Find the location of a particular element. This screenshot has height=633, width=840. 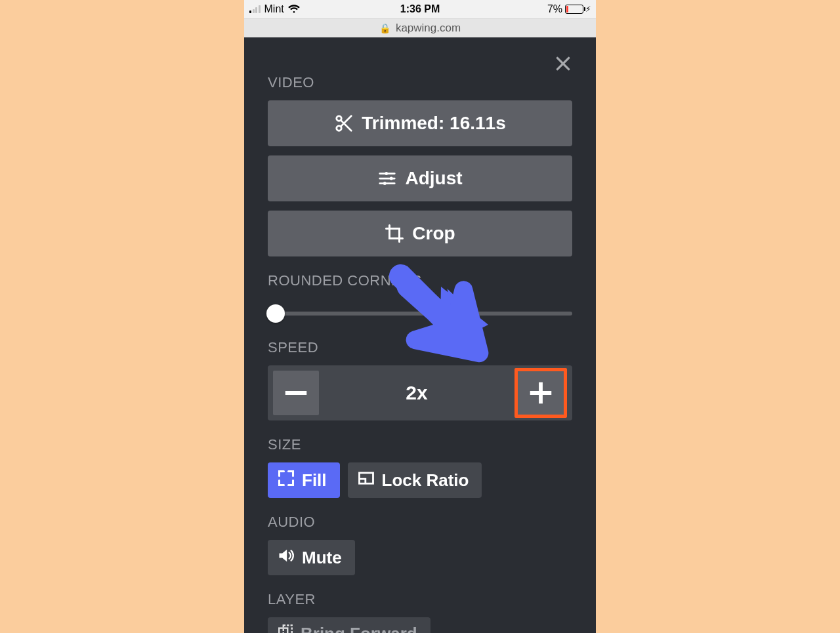

lock-icon: 🔒 is located at coordinates (385, 28).